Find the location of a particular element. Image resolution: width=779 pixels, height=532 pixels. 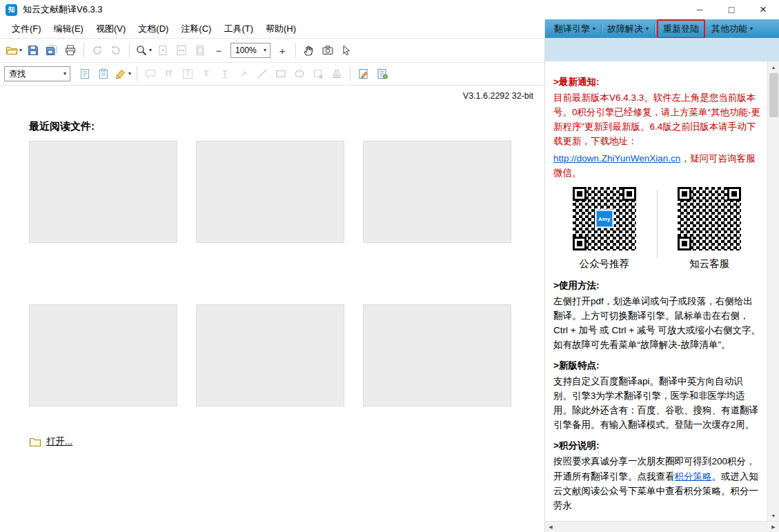

copy-page-button is located at coordinates (85, 74).